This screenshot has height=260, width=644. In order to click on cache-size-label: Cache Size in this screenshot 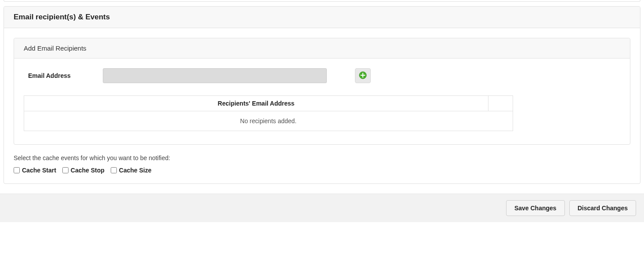, I will do `click(135, 170)`.